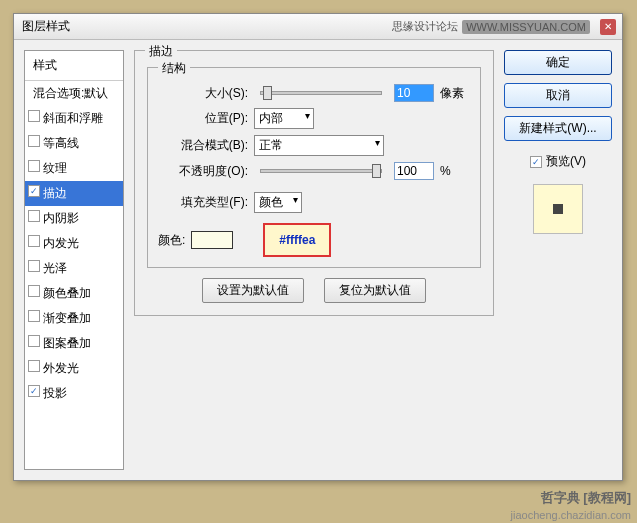 This screenshot has width=637, height=523. What do you see at coordinates (558, 128) in the screenshot?
I see `new-style-button: 新建样式(W)...` at bounding box center [558, 128].